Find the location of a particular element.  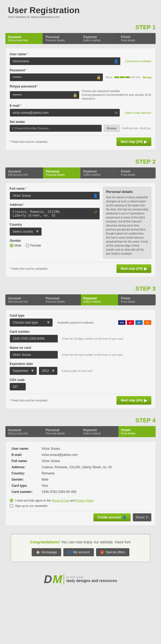

next-step-2-button: Next step (2/4) ▶ is located at coordinates (134, 142).